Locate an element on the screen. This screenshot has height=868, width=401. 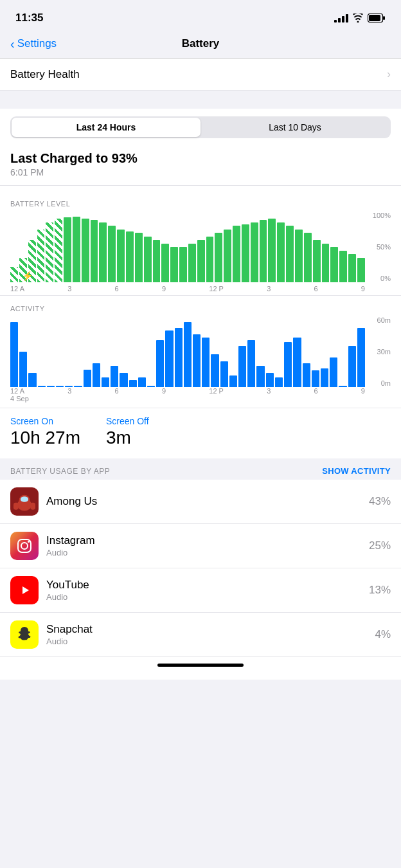
app-icon-instagram is located at coordinates (24, 546).